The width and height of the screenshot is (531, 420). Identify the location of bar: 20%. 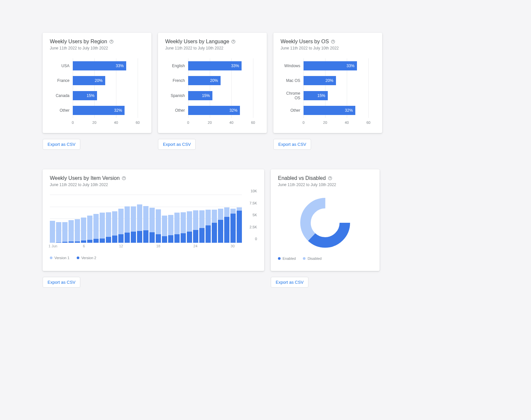
(89, 81).